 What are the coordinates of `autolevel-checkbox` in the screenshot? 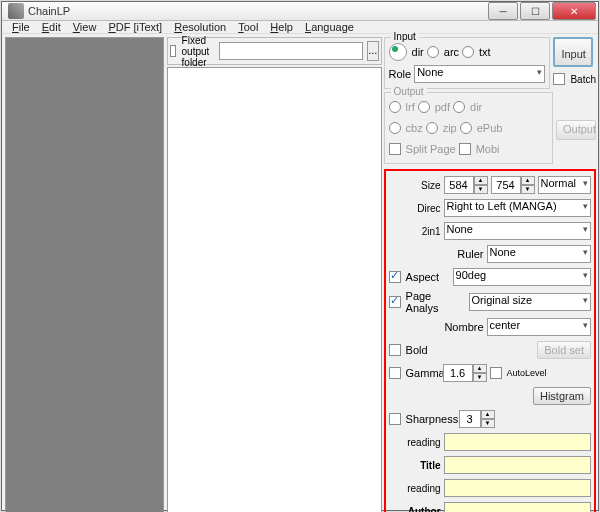 It's located at (496, 373).